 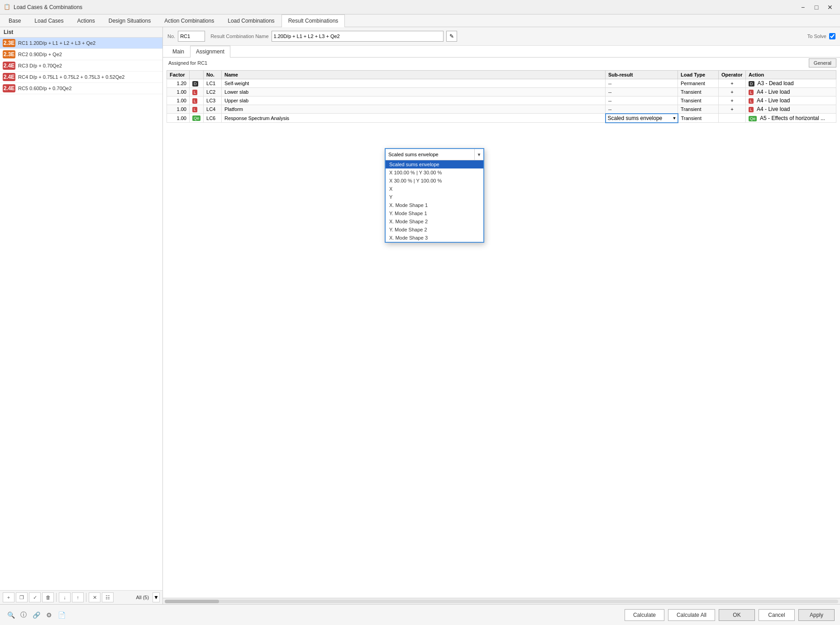 I want to click on table-row: 1.20 D LC1 Self-weight -- Permanent + D, so click(x=501, y=83).